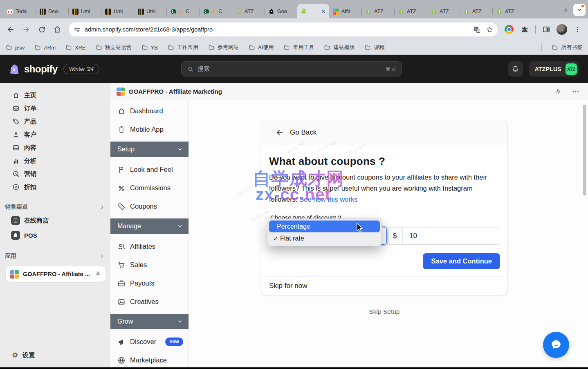 The width and height of the screenshot is (588, 369). What do you see at coordinates (56, 274) in the screenshot?
I see `sidebar-item-goaffpro: GOAFFPRO - Affiliate ...` at bounding box center [56, 274].